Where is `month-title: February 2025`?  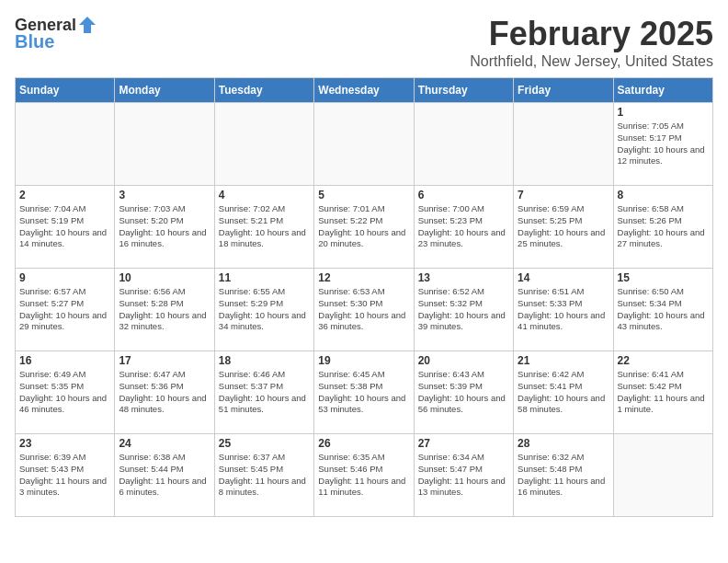 month-title: February 2025 is located at coordinates (592, 34).